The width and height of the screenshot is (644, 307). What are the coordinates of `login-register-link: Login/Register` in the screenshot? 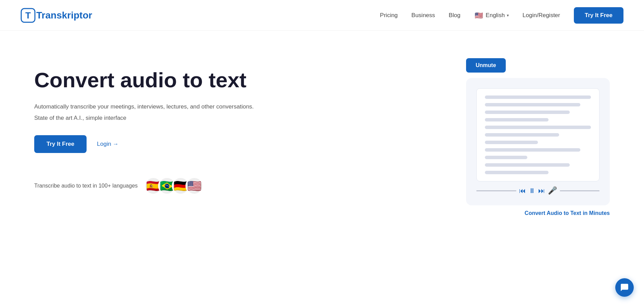 It's located at (541, 15).